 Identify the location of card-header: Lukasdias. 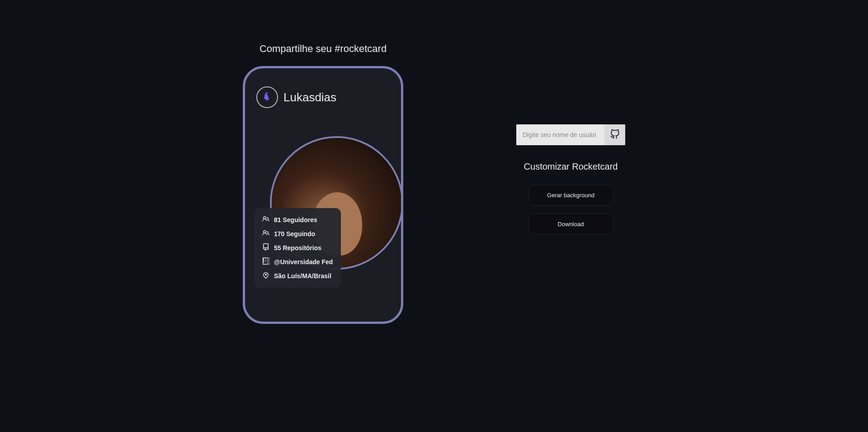
(329, 97).